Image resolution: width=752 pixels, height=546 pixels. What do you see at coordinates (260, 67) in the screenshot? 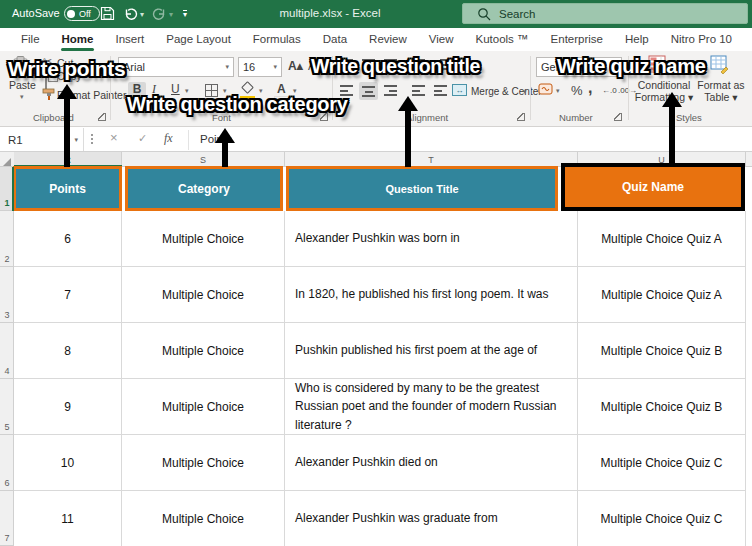
I see `font-size-combo: 16 ▾` at bounding box center [260, 67].